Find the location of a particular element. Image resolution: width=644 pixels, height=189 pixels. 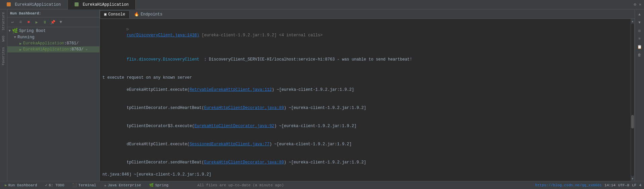

run-icon-eureka: ▶ is located at coordinates (21, 44).